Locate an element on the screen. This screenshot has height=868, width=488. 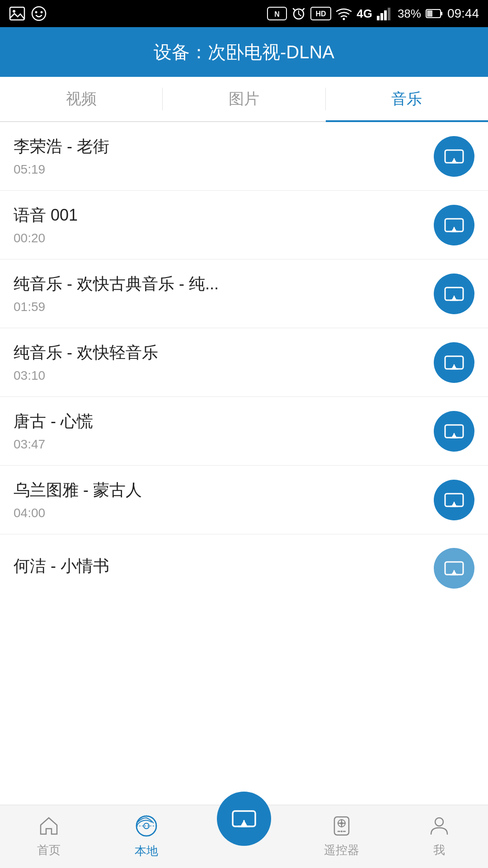
time-display: 09:44 is located at coordinates (463, 14).